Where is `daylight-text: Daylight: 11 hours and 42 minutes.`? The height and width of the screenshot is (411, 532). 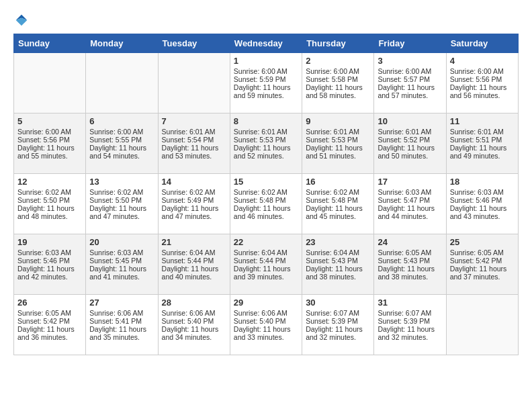
daylight-text: Daylight: 11 hours and 42 minutes. is located at coordinates (50, 273).